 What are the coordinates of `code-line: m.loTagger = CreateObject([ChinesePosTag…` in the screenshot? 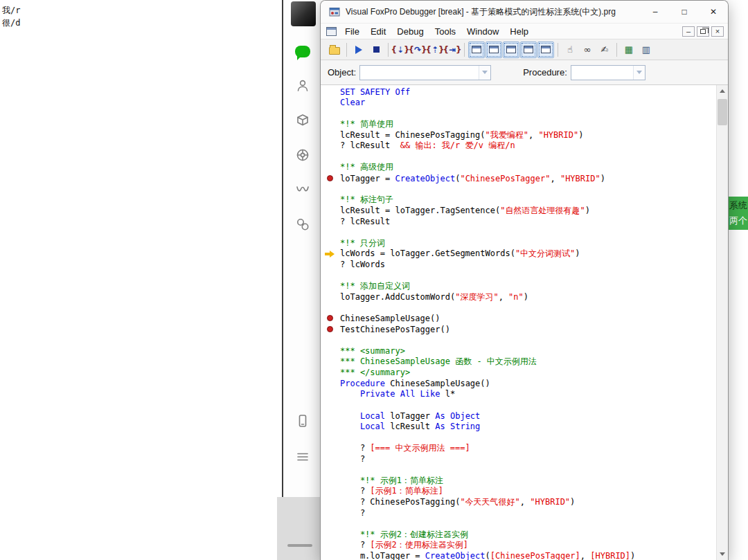 It's located at (518, 555).